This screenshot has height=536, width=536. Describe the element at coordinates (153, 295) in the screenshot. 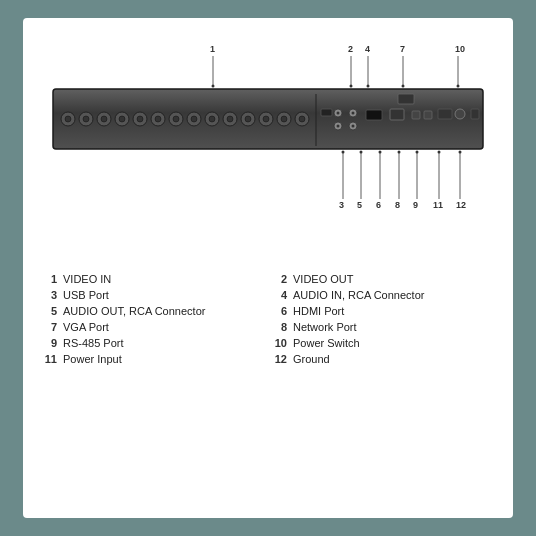

I see `legend-item-3: 3 USB Port` at that location.